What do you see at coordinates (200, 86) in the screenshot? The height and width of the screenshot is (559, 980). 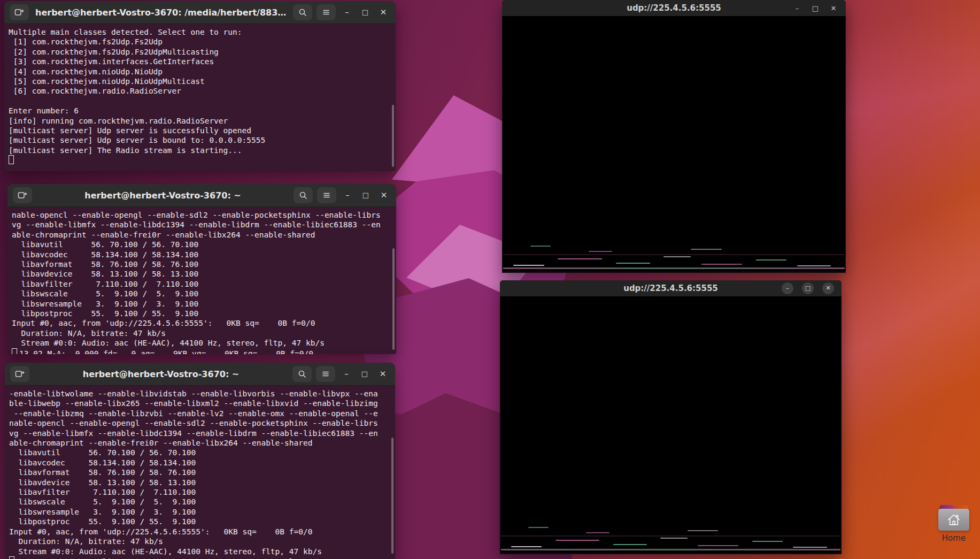 I see `terminal-window-radio-server: herbert@herbert-Vostro-3670: /media/herb…` at bounding box center [200, 86].